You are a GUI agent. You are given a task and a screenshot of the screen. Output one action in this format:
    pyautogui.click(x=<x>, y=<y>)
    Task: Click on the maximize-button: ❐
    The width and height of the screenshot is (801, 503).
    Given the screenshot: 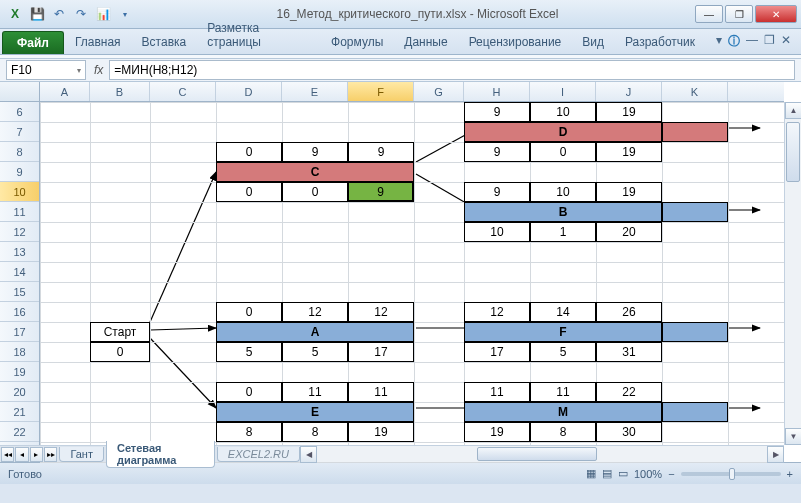 What is the action you would take?
    pyautogui.click(x=739, y=14)
    